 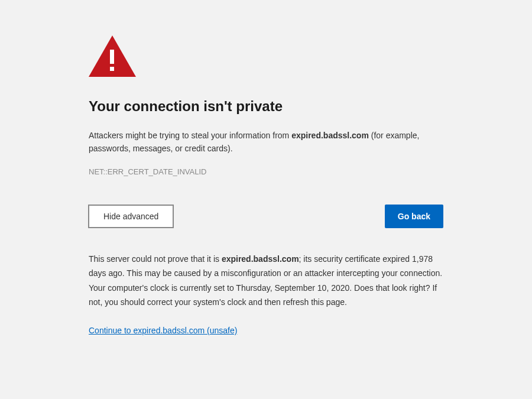 I want to click on warning-subtitle: Attackers might be trying to steal your …, so click(x=266, y=142).